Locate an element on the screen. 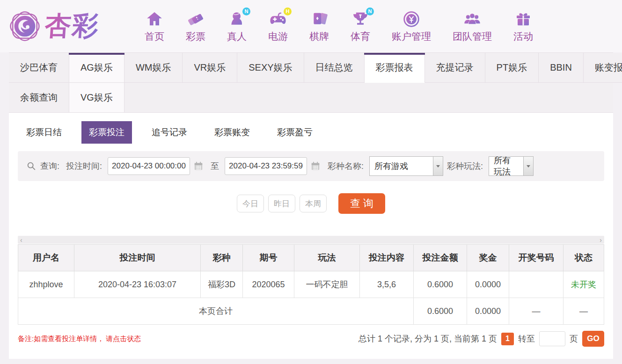  search-filter-bar: 查询: 投注时间: 至 彩种名称: 所有游戏 彩种玩法: 所有玩法 is located at coordinates (311, 166).